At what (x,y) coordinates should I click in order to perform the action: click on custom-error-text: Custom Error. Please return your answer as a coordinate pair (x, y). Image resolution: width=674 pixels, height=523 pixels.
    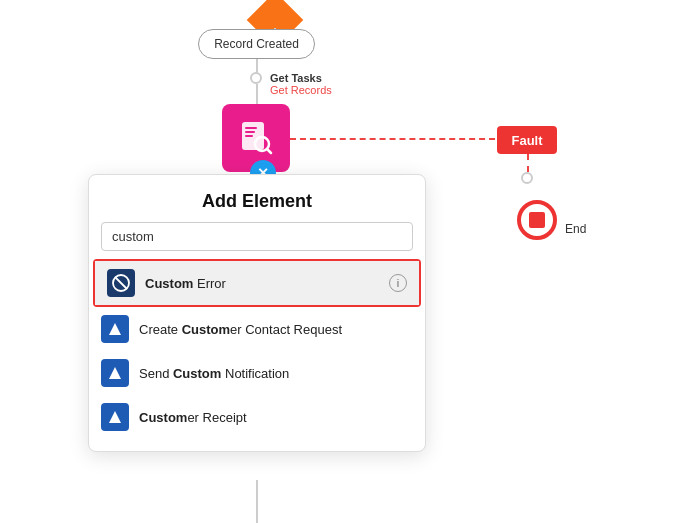
    Looking at the image, I should click on (262, 284).